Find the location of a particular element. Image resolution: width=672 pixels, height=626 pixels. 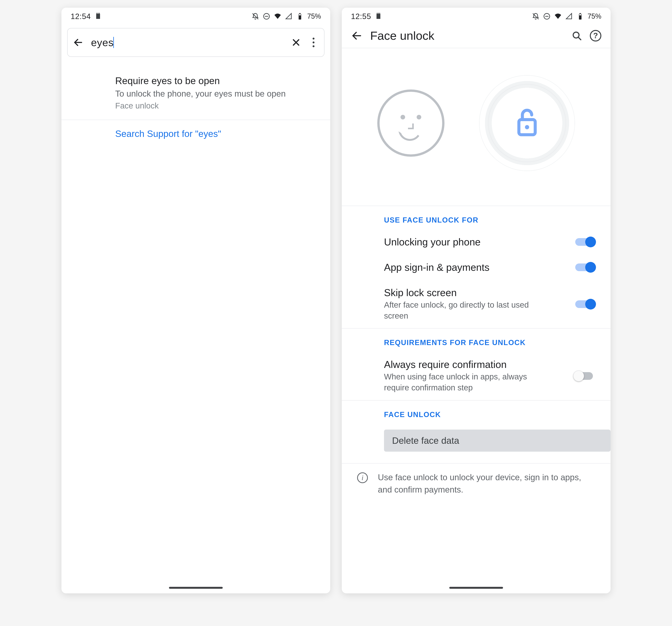

text-caret is located at coordinates (114, 43).